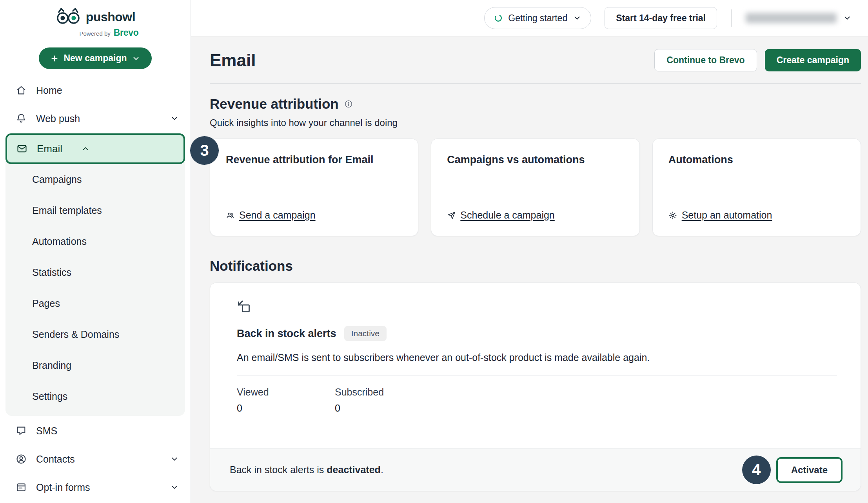 The image size is (868, 503). I want to click on header-divider, so click(536, 83).